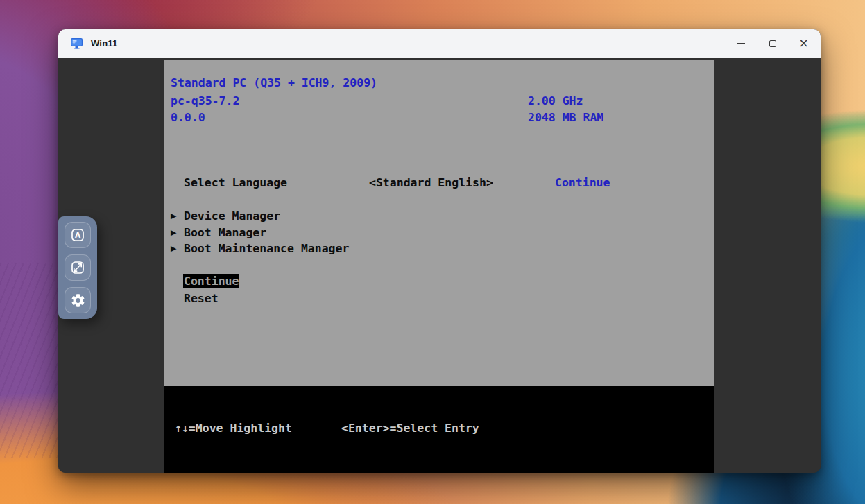 This screenshot has height=504, width=865. I want to click on menu-item-label: Device Manager, so click(232, 216).